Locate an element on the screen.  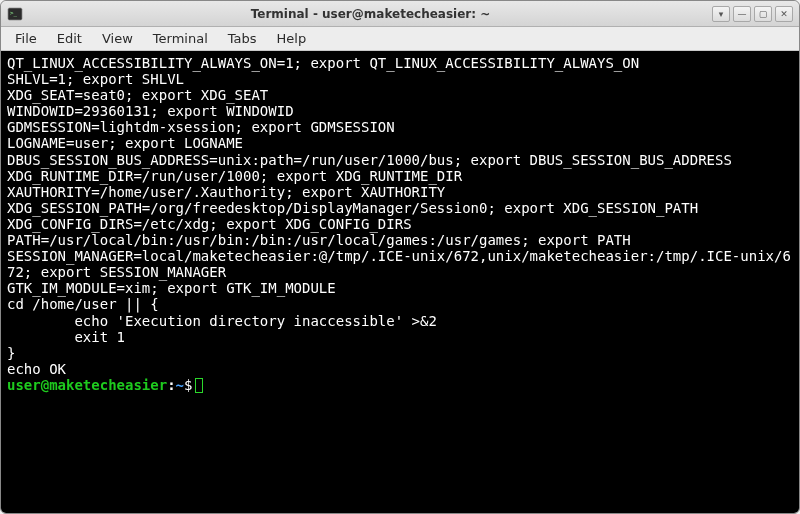
maximize-button: ▢ is located at coordinates (763, 14).